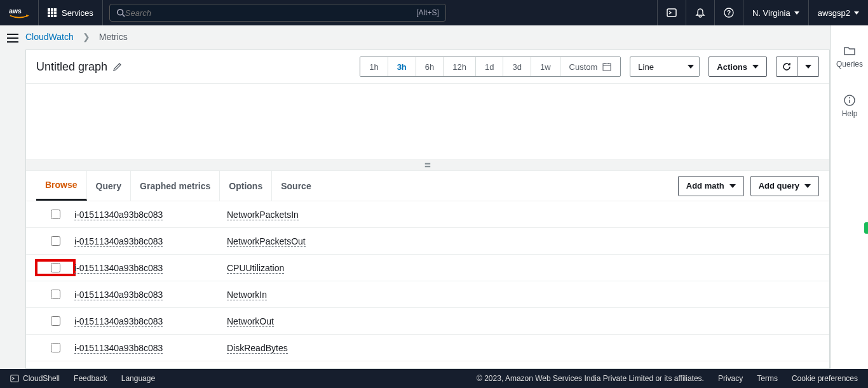 The width and height of the screenshot is (868, 388). What do you see at coordinates (779, 185) in the screenshot?
I see `add-query-label: Add query` at bounding box center [779, 185].